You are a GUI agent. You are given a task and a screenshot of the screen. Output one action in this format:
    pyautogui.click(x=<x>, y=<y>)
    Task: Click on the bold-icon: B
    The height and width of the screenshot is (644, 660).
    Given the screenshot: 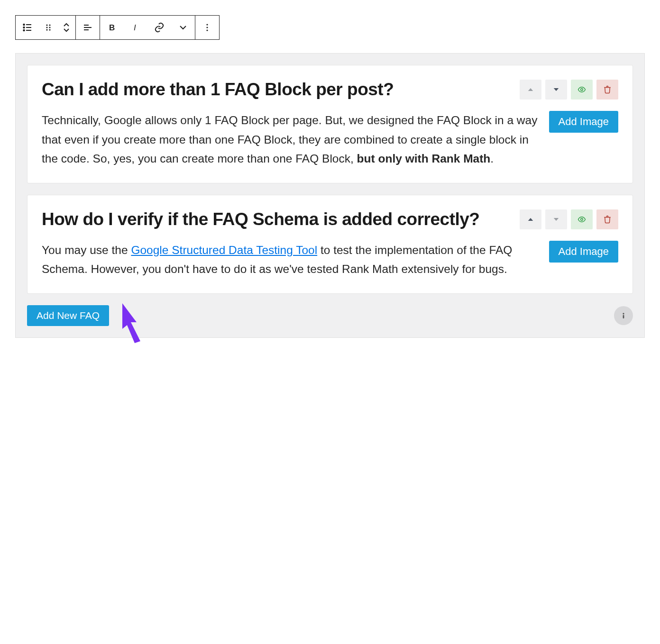 What is the action you would take?
    pyautogui.click(x=112, y=27)
    